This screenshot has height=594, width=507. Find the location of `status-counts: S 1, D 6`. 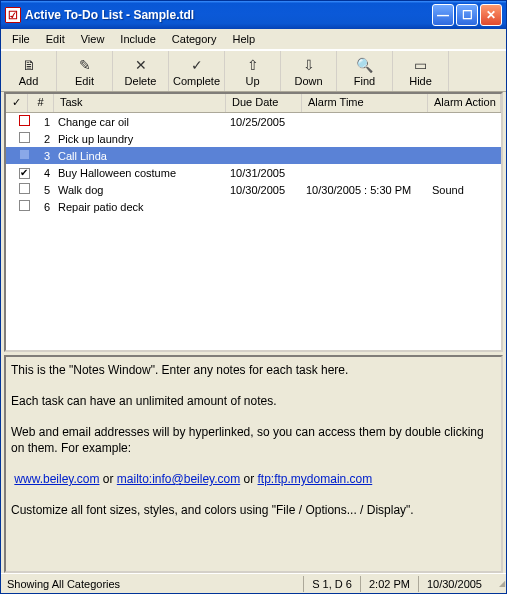

status-counts: S 1, D 6 is located at coordinates (332, 584).